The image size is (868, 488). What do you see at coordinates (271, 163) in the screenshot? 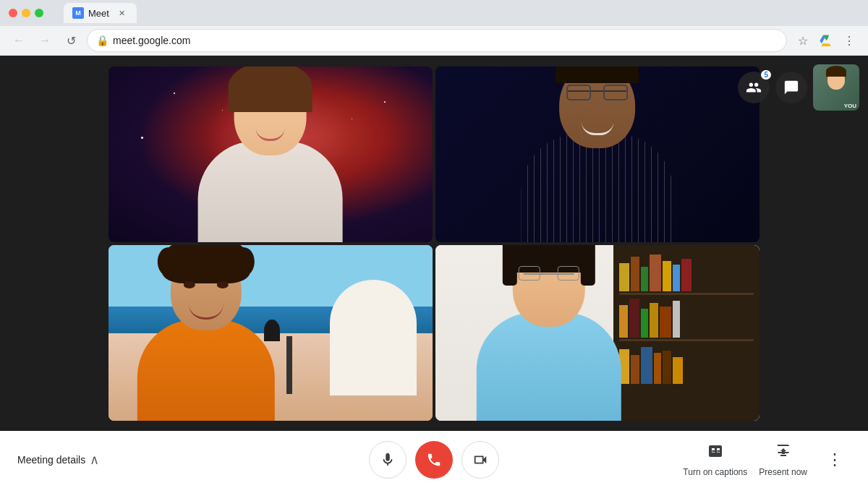
I see `person-1-container` at bounding box center [271, 163].